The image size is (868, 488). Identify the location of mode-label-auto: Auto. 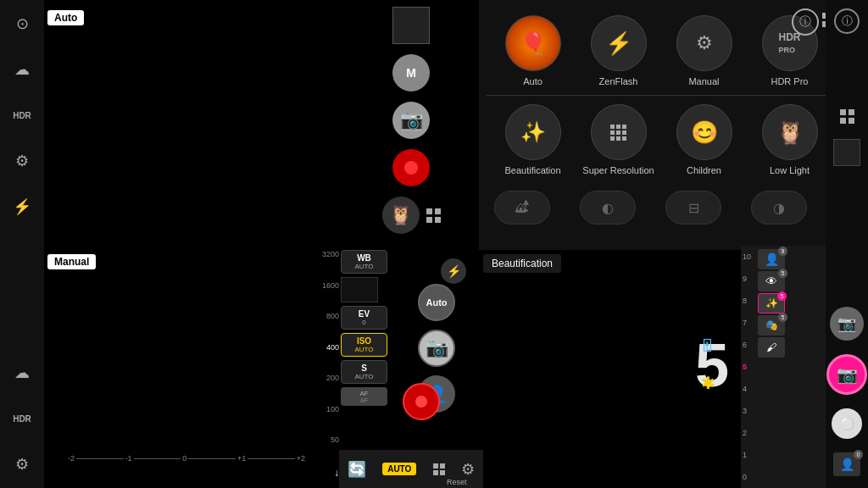
(532, 81).